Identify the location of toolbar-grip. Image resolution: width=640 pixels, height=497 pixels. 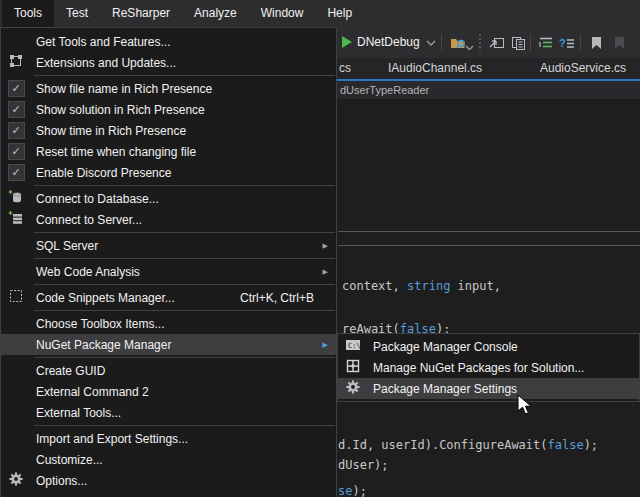
(480, 42).